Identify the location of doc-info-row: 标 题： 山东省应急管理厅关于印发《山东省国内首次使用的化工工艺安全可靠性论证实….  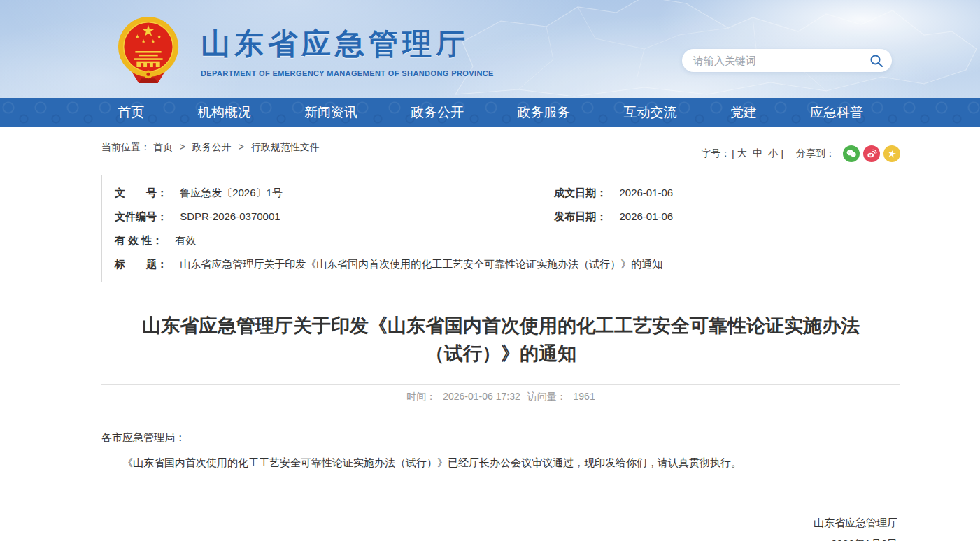
(507, 264).